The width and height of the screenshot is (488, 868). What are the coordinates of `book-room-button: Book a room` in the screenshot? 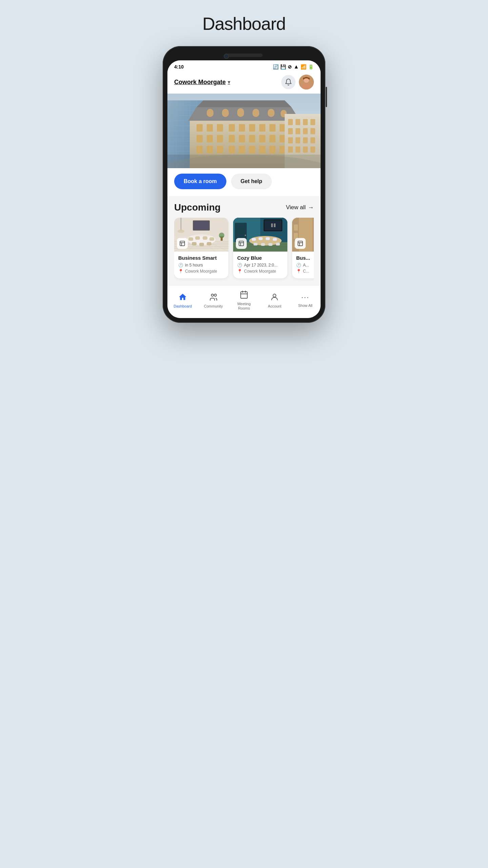 It's located at (200, 181).